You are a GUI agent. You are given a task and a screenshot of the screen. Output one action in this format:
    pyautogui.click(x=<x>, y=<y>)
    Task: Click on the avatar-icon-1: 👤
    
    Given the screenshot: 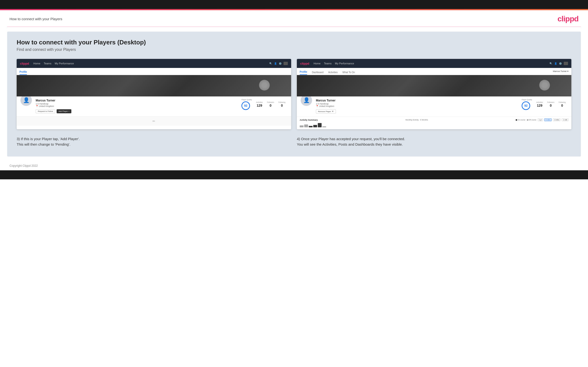 What is the action you would take?
    pyautogui.click(x=26, y=100)
    